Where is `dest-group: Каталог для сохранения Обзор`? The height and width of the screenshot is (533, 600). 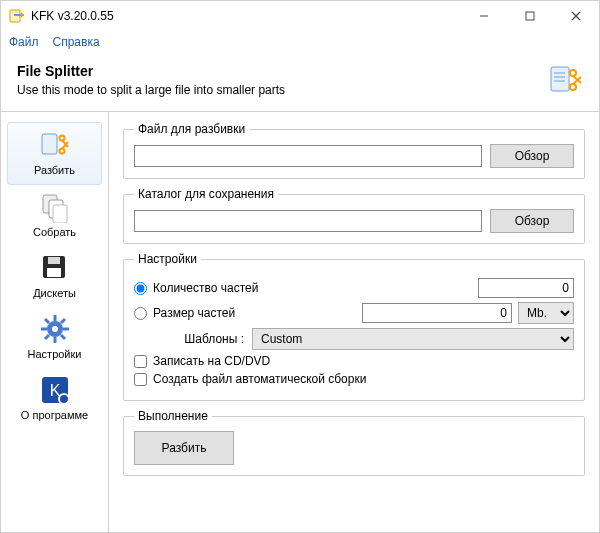 dest-group: Каталог для сохранения Обзор is located at coordinates (354, 216).